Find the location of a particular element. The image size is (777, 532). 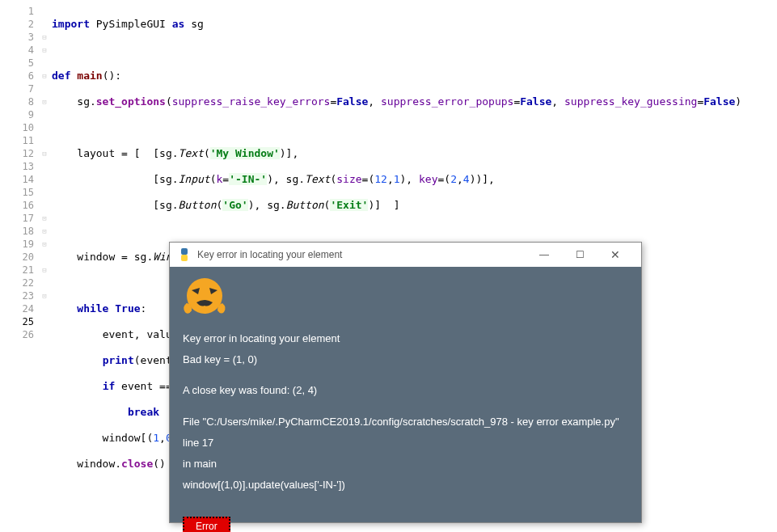

python-icon is located at coordinates (184, 255).